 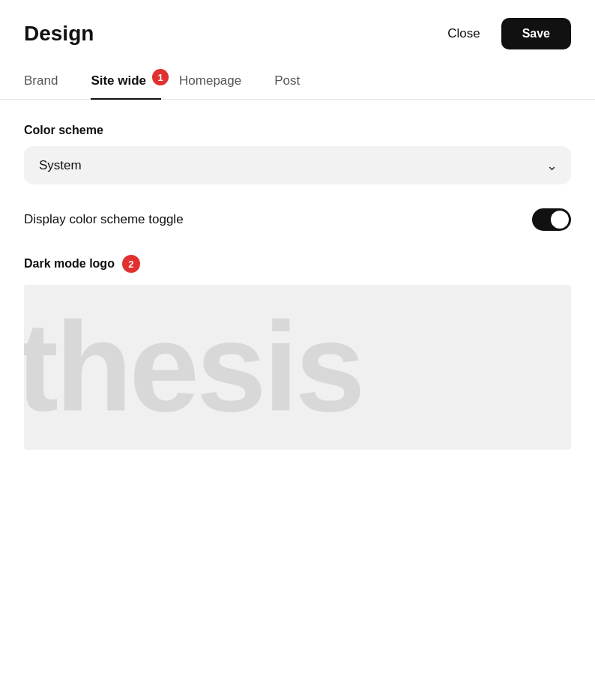 What do you see at coordinates (69, 264) in the screenshot?
I see `dark-mode-logo-label: Dark mode logo` at bounding box center [69, 264].